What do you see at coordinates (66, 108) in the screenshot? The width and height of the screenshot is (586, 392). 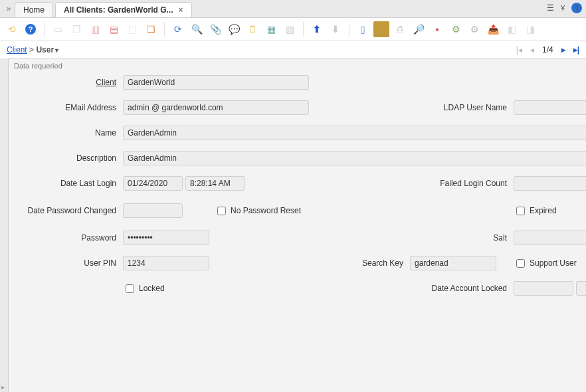 I see `label-email: EMail Address` at bounding box center [66, 108].